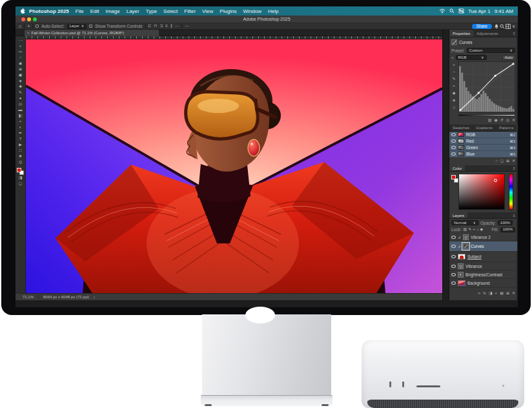 The image size is (532, 408). Describe the element at coordinates (458, 216) in the screenshot. I see `tab-layers: Layers` at that location.